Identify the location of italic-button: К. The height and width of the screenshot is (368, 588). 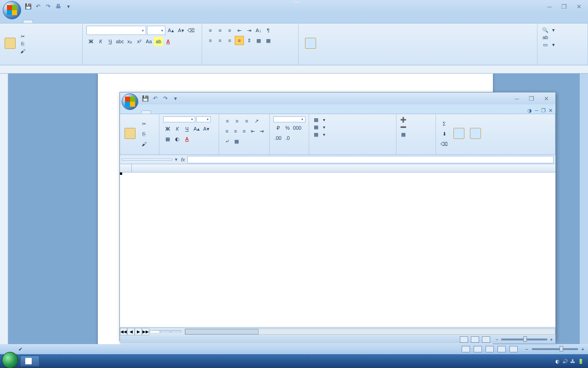
(101, 41).